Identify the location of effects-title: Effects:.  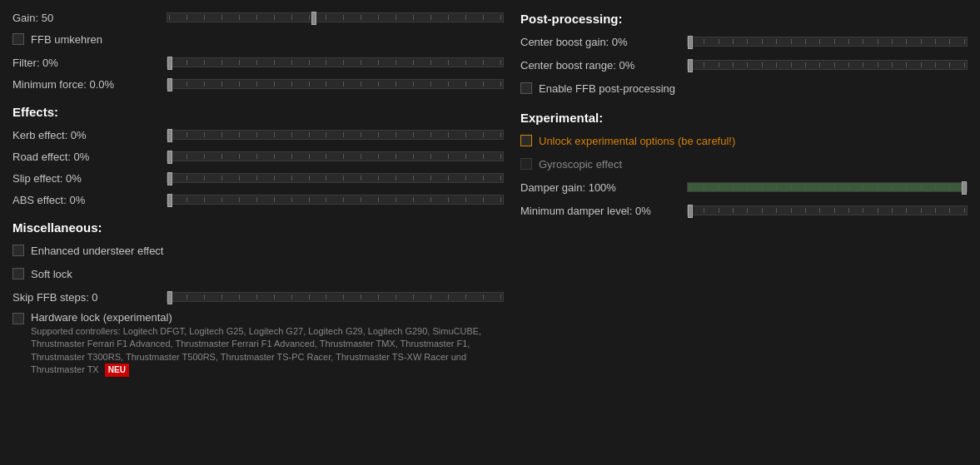
(258, 111).